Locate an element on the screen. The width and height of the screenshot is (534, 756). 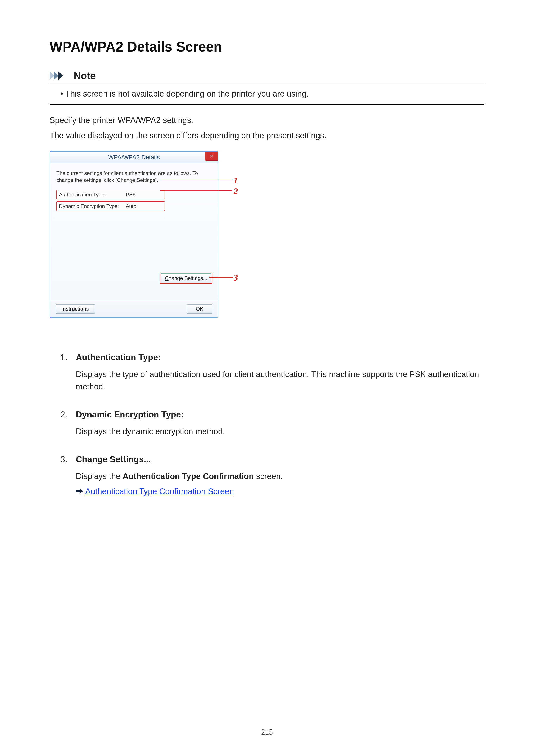
explain-item-1-body: Displays the type of authentication used… is located at coordinates (280, 381).